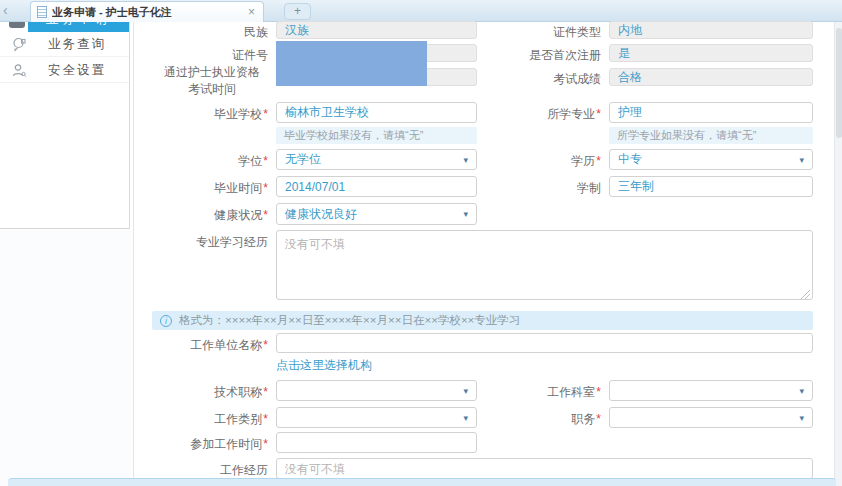 The height and width of the screenshot is (486, 842). What do you see at coordinates (510, 162) in the screenshot?
I see `education-label: 学历*` at bounding box center [510, 162].